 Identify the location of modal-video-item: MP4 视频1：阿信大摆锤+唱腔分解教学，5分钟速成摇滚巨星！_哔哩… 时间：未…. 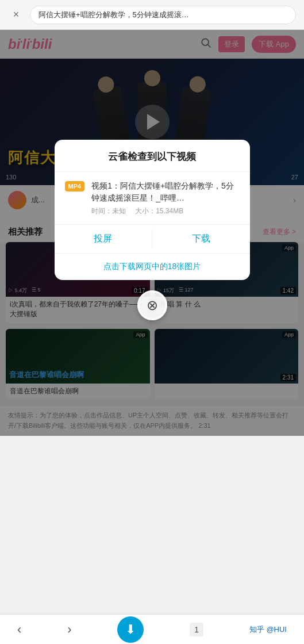
(152, 198).